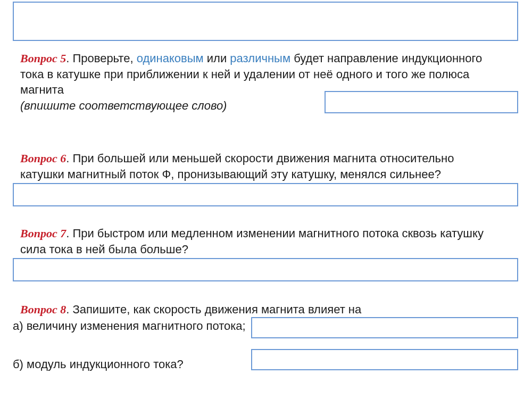 The width and height of the screenshot is (532, 399). I want to click on question-8-label: Вопрос 8, so click(43, 310).